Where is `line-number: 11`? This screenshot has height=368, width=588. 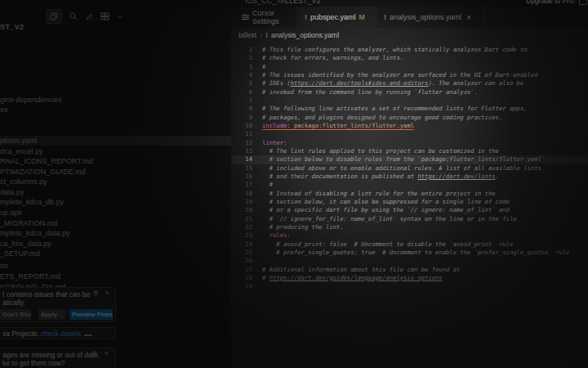 line-number: 11 is located at coordinates (247, 134).